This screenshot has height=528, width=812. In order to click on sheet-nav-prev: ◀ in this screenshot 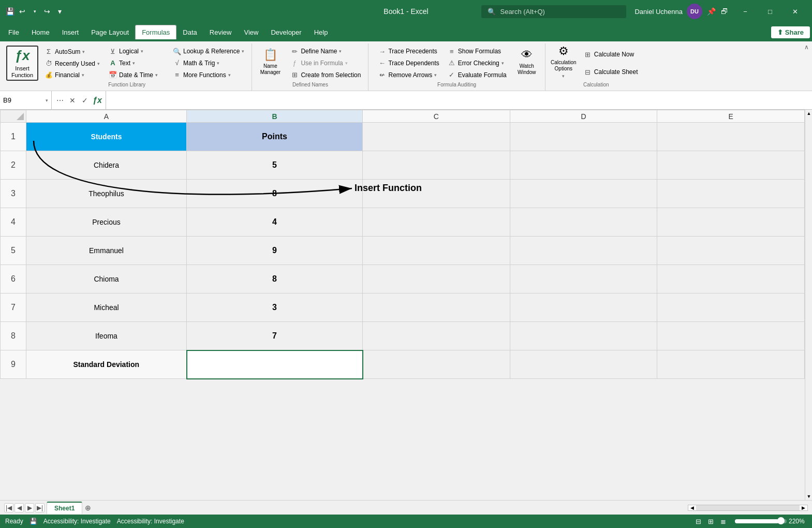, I will do `click(19, 508)`.